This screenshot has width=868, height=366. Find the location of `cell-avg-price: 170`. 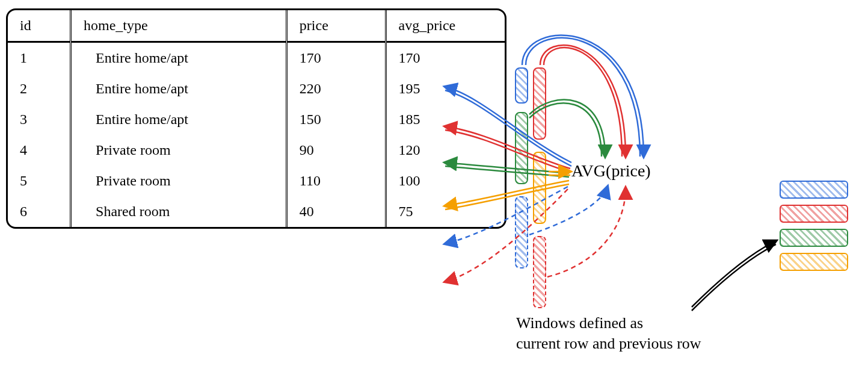

cell-avg-price: 170 is located at coordinates (445, 58).